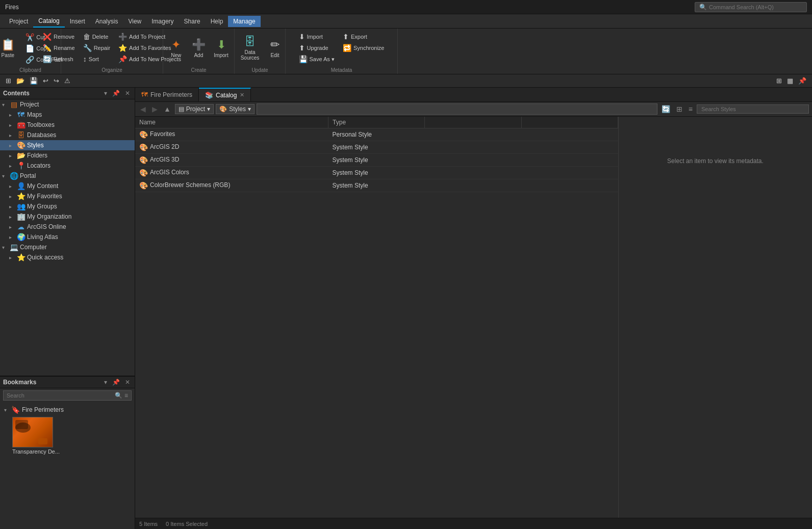 The height and width of the screenshot is (529, 812). Describe the element at coordinates (8, 81) in the screenshot. I see `qa-layers-icon: ⊞` at that location.